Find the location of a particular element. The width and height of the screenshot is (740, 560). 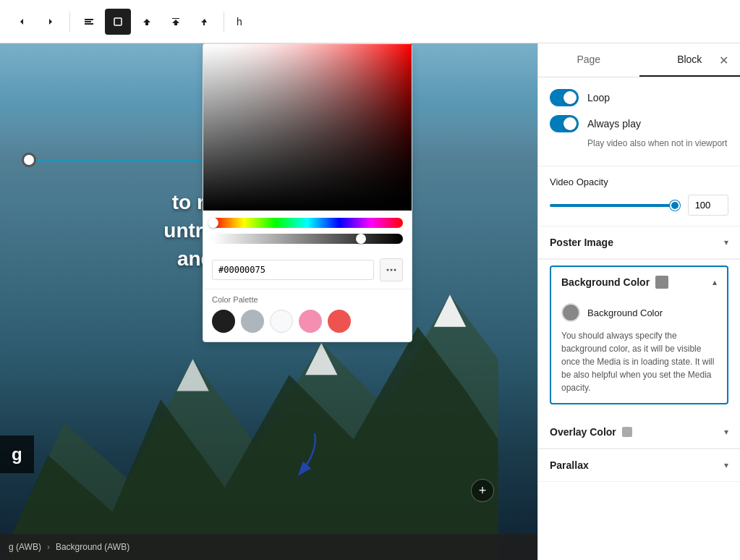

swatch-pink is located at coordinates (310, 321).